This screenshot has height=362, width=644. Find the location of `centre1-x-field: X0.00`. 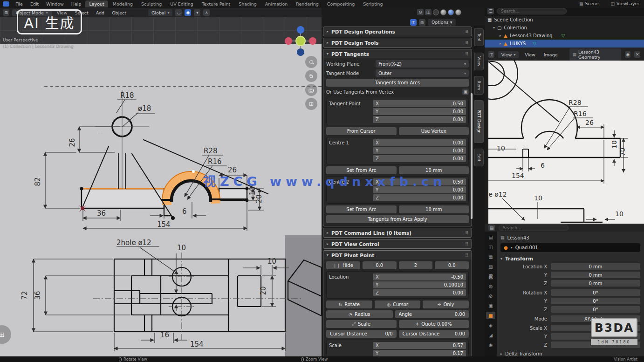

centre1-x-field: X0.00 is located at coordinates (419, 143).